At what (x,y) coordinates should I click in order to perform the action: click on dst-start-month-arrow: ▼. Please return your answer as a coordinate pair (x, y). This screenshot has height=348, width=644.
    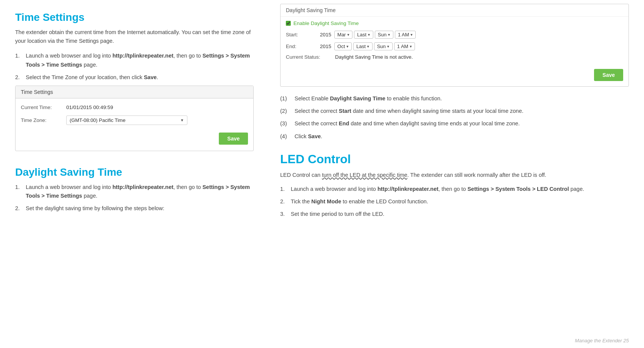
    Looking at the image, I should click on (348, 35).